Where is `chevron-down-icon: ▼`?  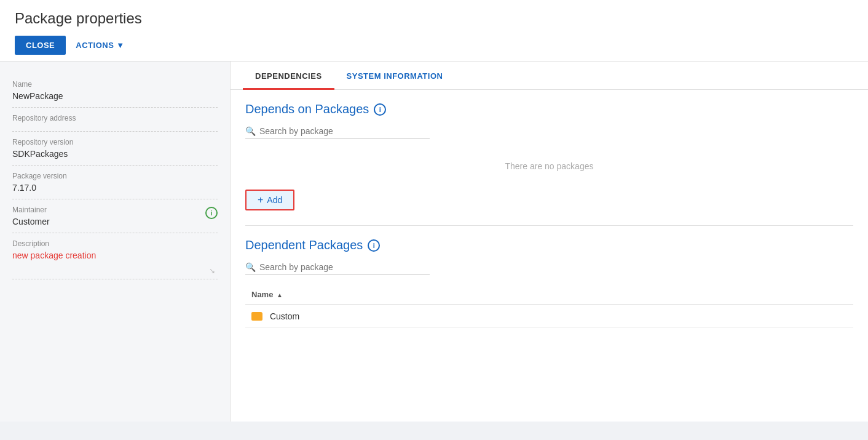
chevron-down-icon: ▼ is located at coordinates (120, 46).